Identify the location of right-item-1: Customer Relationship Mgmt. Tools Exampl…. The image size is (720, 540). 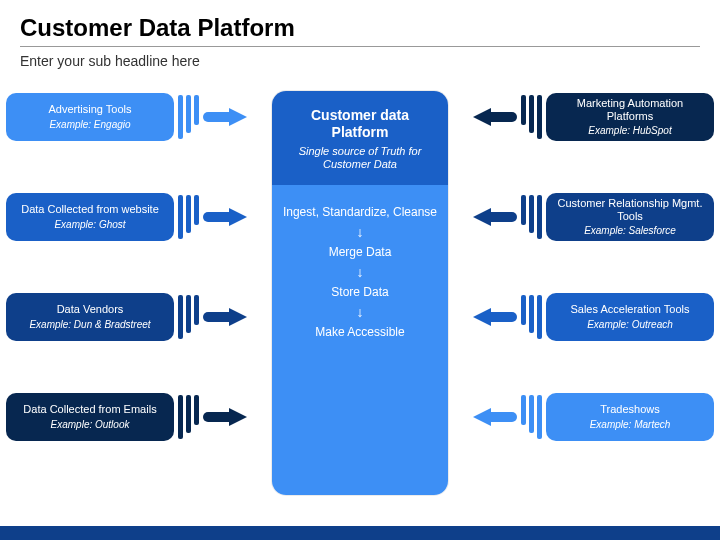
(594, 217).